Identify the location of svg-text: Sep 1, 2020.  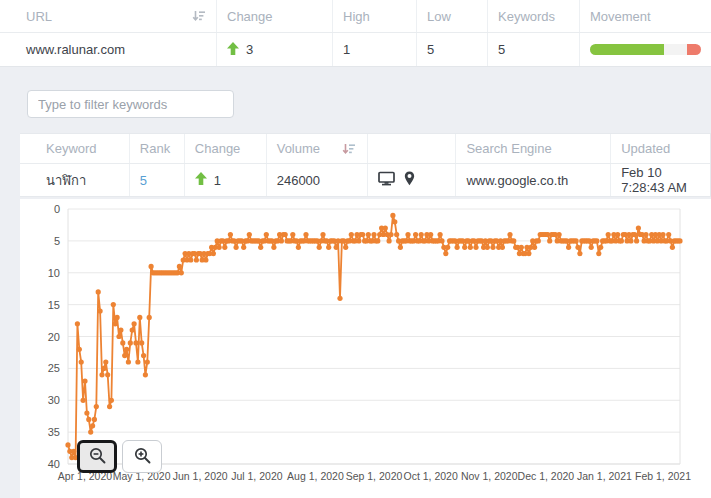
(374, 476).